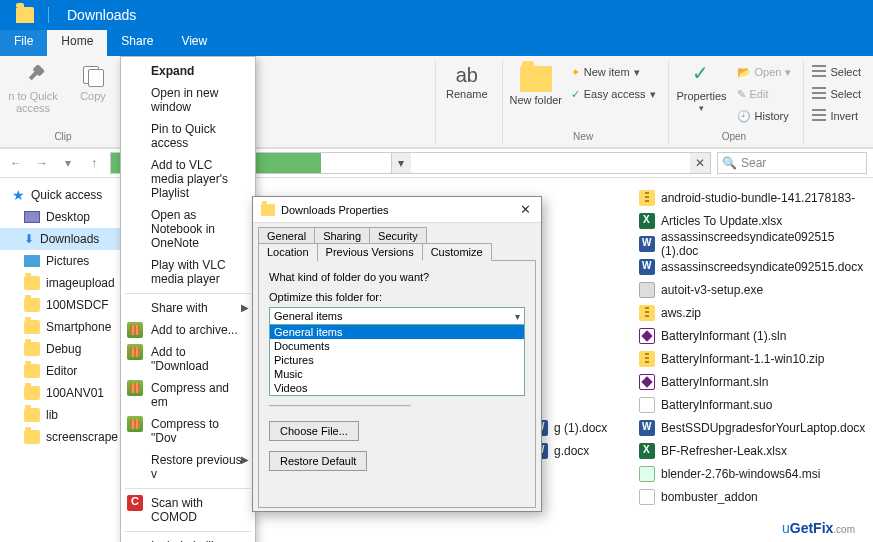  Describe the element at coordinates (700, 163) in the screenshot. I see `refresh-button: ✕` at that location.